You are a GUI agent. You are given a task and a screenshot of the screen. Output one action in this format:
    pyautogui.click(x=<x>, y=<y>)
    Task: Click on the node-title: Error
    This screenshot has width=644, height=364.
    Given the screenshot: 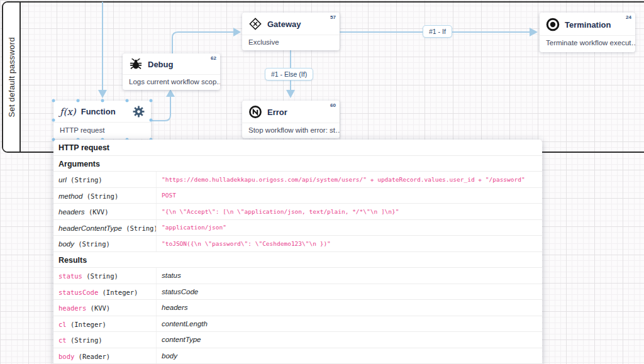 What is the action you would take?
    pyautogui.click(x=277, y=112)
    